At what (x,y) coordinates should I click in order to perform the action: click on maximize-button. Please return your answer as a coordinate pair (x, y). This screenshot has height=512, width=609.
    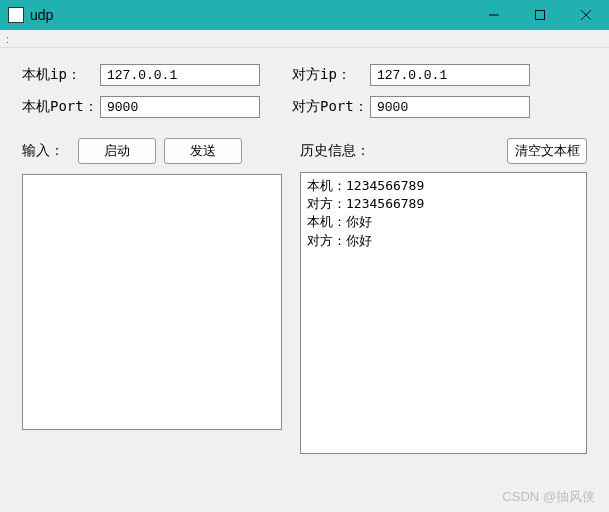
    Looking at the image, I should click on (540, 15).